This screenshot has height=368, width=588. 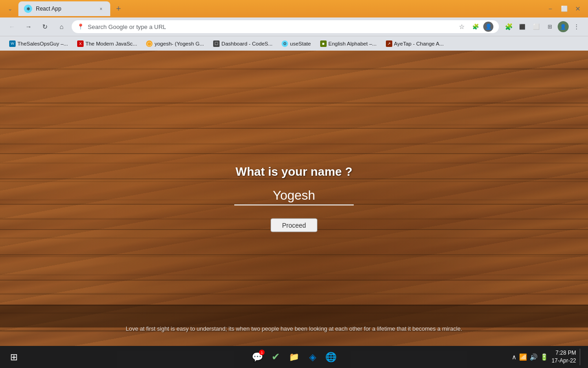 I want to click on bookmark-favicon-alphabet: ■, so click(x=323, y=44).